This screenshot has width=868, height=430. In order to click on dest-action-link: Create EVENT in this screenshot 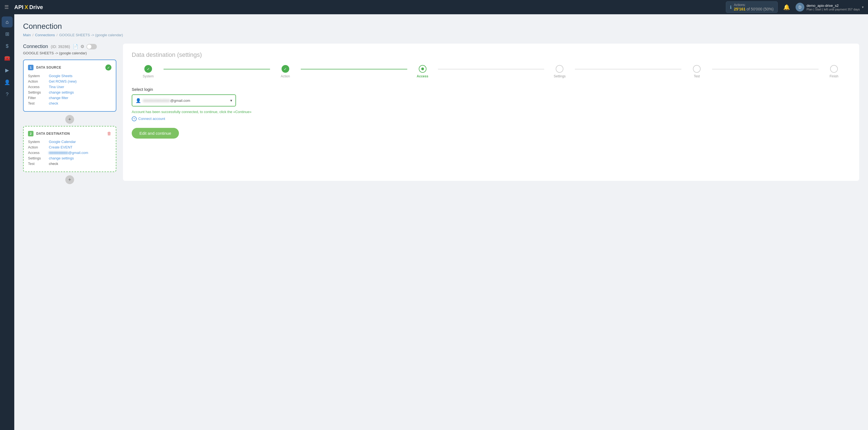, I will do `click(61, 147)`.